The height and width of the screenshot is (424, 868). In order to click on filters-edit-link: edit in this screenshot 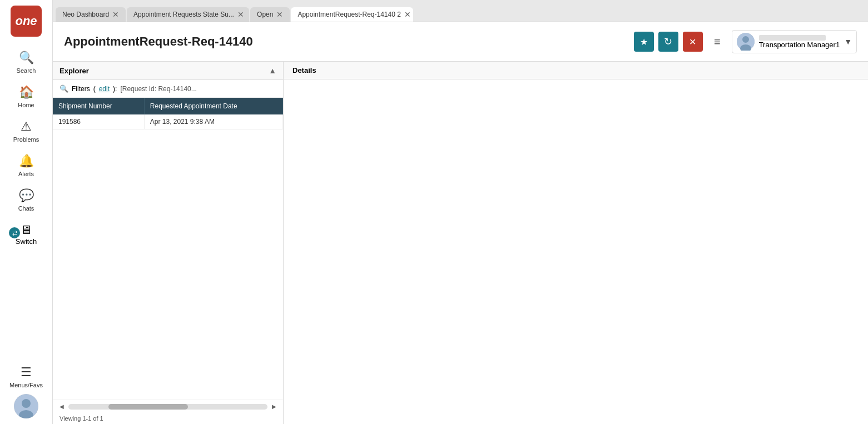, I will do `click(105, 89)`.